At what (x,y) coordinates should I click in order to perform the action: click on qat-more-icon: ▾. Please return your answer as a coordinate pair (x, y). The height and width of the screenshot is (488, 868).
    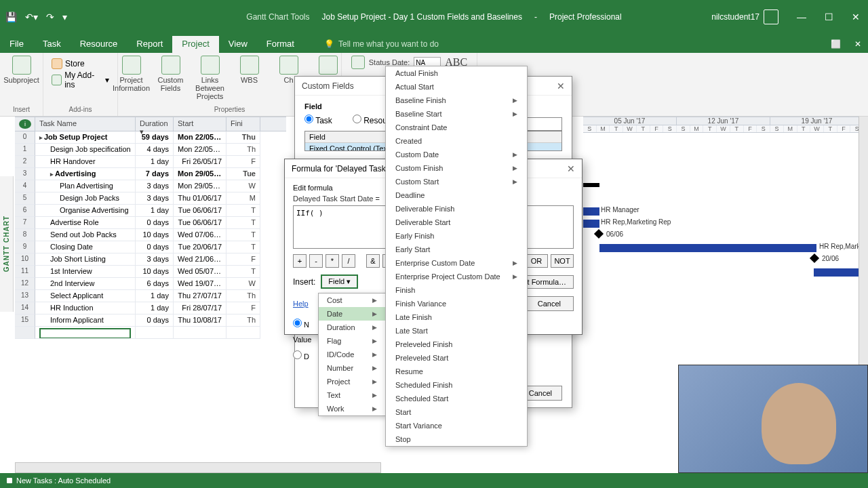
    Looking at the image, I should click on (65, 17).